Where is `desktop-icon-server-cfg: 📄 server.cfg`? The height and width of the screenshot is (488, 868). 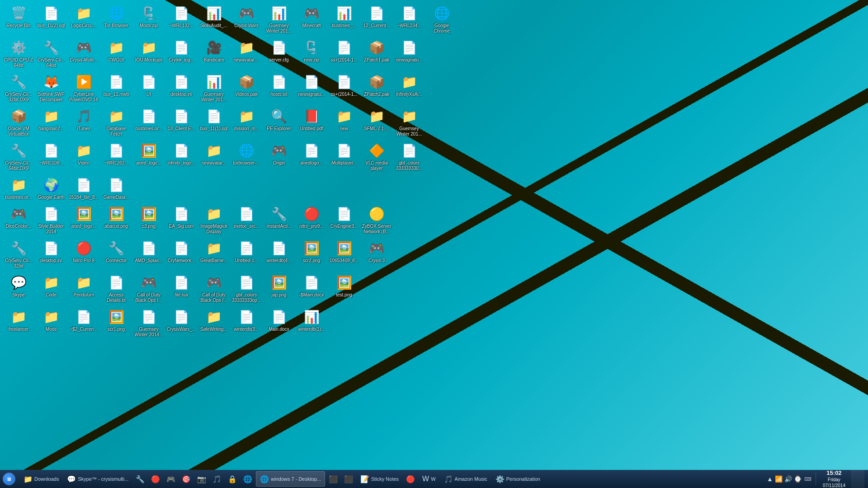
desktop-icon-server-cfg: 📄 server.cfg is located at coordinates (279, 53).